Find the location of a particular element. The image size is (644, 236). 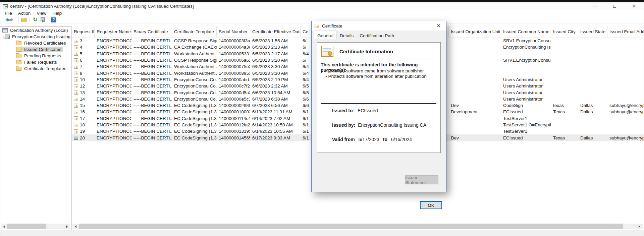

back-button is located at coordinates (6, 20).